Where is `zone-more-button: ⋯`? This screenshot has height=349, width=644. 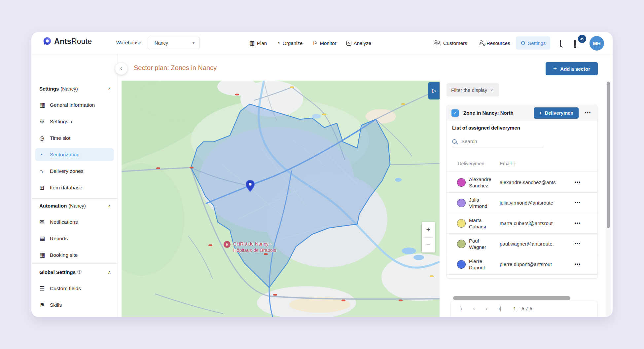 zone-more-button: ⋯ is located at coordinates (588, 113).